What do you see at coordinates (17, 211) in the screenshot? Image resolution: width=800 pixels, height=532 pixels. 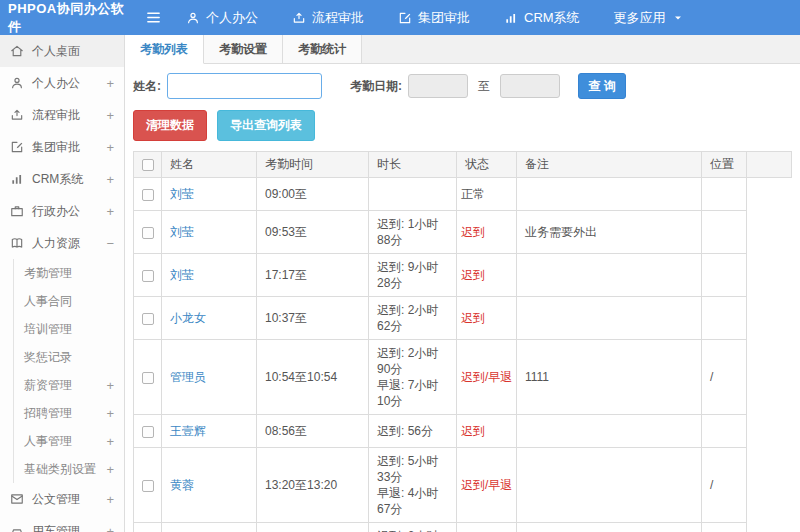 I see `briefcase-icon` at bounding box center [17, 211].